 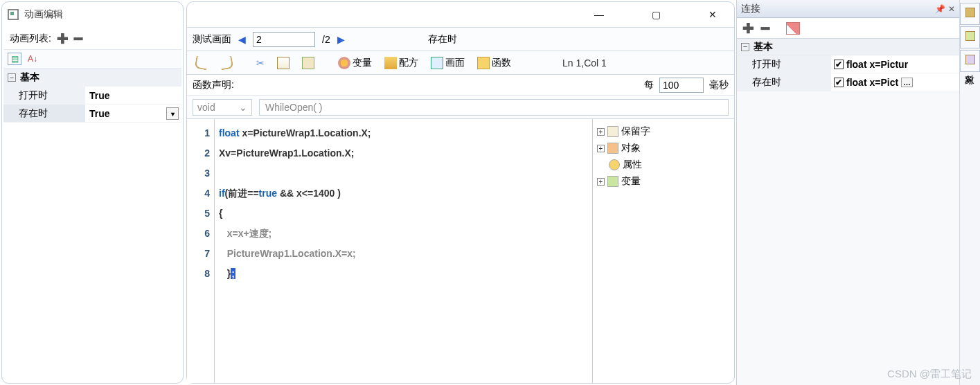 I want to click on copy-button, so click(x=283, y=63).